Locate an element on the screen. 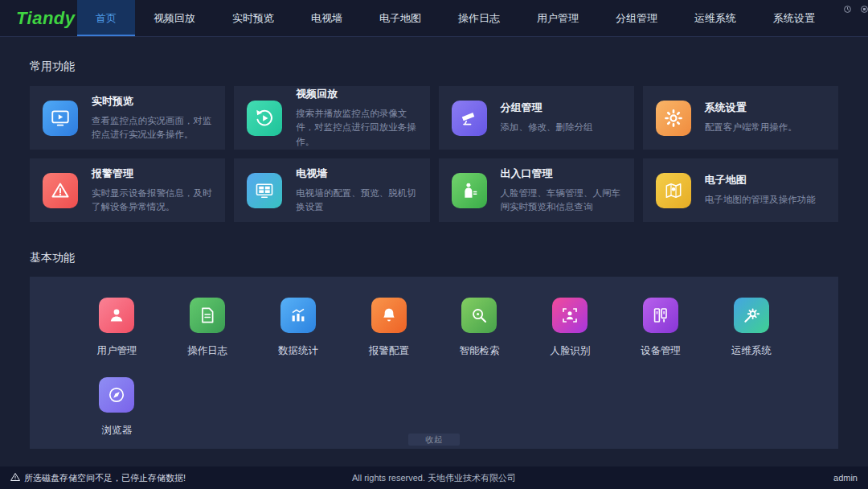  app-label: 人脸识别 is located at coordinates (570, 351).